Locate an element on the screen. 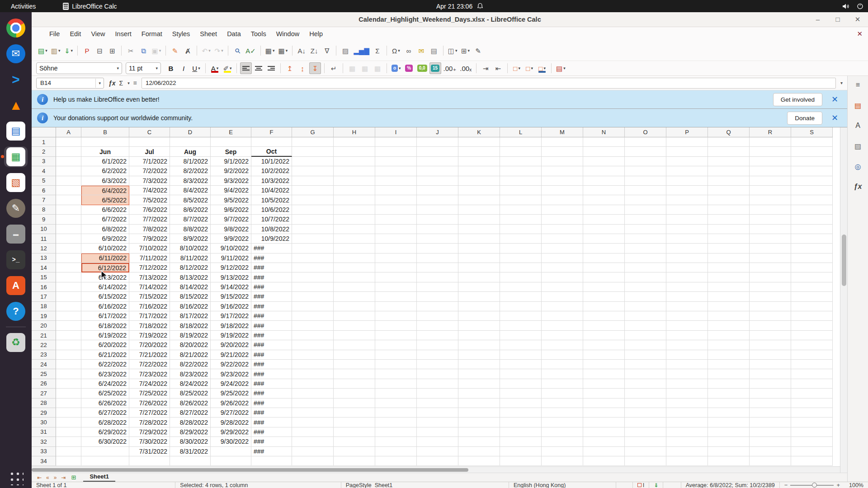  cell-N28 is located at coordinates (604, 403).